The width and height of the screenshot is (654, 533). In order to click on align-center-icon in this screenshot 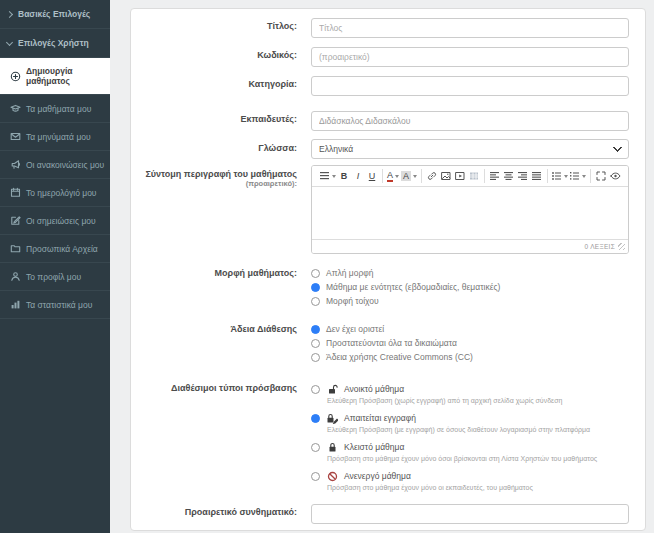, I will do `click(509, 176)`.